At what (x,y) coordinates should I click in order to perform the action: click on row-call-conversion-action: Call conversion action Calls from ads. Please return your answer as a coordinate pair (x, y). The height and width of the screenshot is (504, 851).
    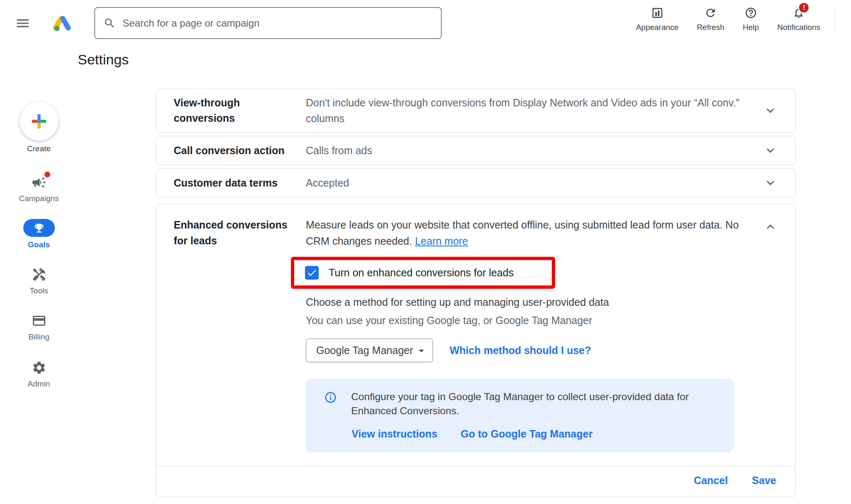
    Looking at the image, I should click on (476, 150).